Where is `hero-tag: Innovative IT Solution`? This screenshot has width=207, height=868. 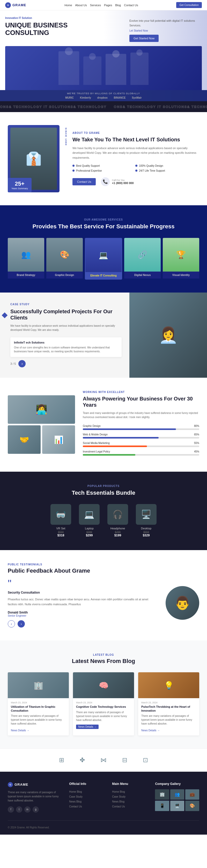
hero-tag: Innovative IT Solution is located at coordinates (44, 18).